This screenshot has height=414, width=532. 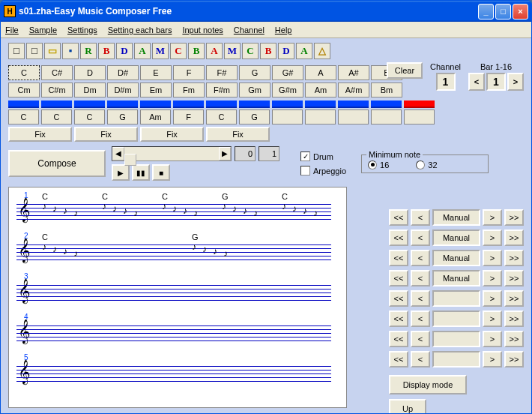 What do you see at coordinates (140, 30) in the screenshot?
I see `menu-setting-each-bars: Setting each bars` at bounding box center [140, 30].